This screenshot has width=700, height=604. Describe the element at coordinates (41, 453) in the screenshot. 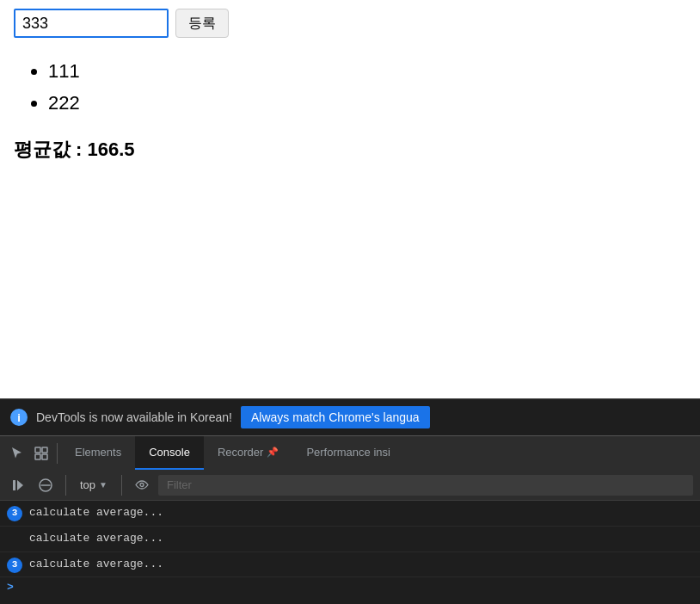

I see `inspect-icon` at that location.